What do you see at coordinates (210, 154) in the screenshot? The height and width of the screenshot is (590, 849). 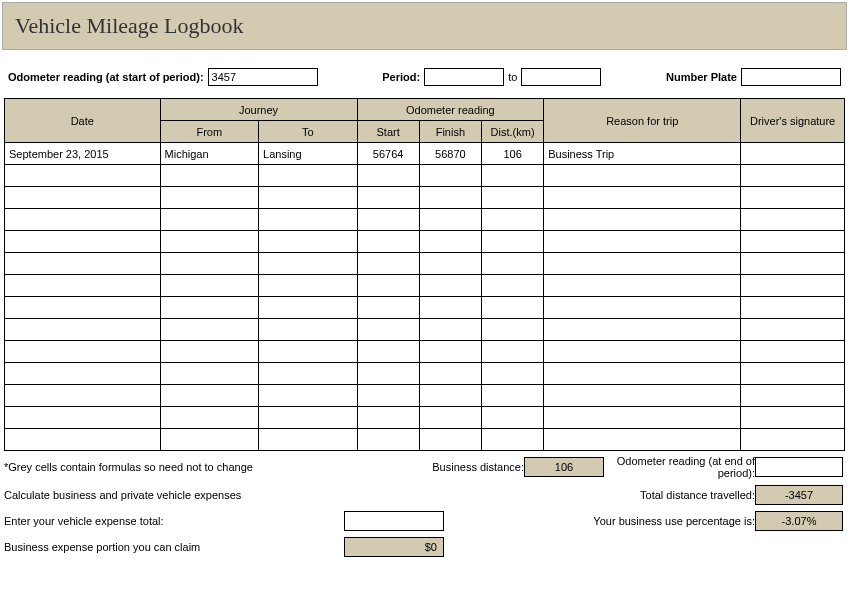 I see `cell-from: Michigan` at bounding box center [210, 154].